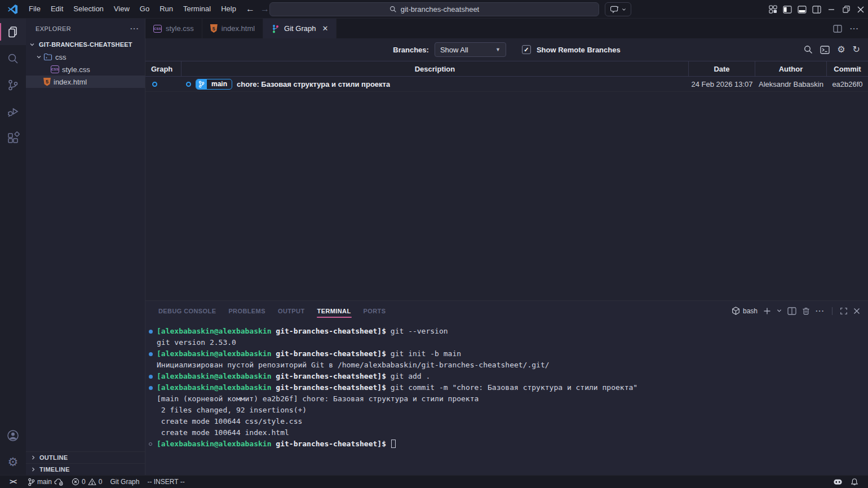 The width and height of the screenshot is (868, 488). What do you see at coordinates (857, 50) in the screenshot?
I see `refresh-icon: ↻` at bounding box center [857, 50].